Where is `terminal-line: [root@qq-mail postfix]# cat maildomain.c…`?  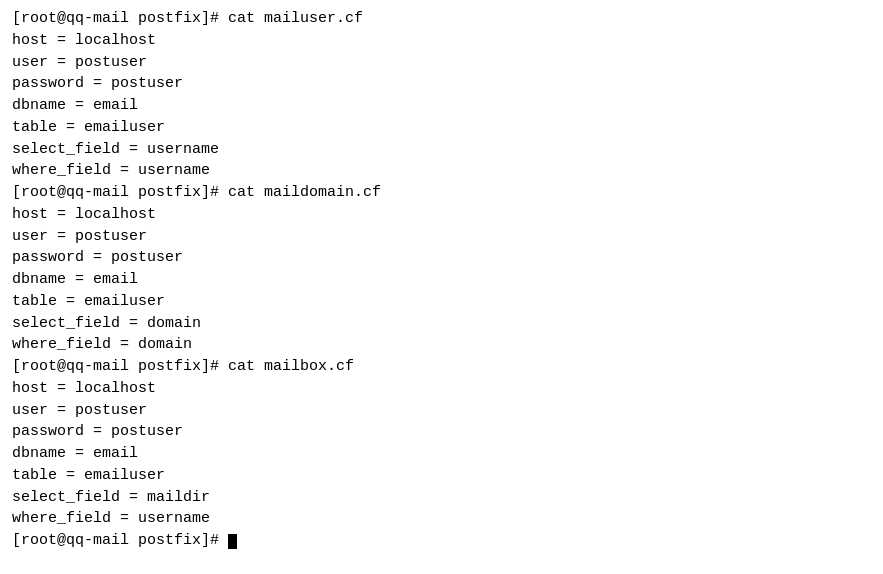 terminal-line: [root@qq-mail postfix]# cat maildomain.c… is located at coordinates (442, 193).